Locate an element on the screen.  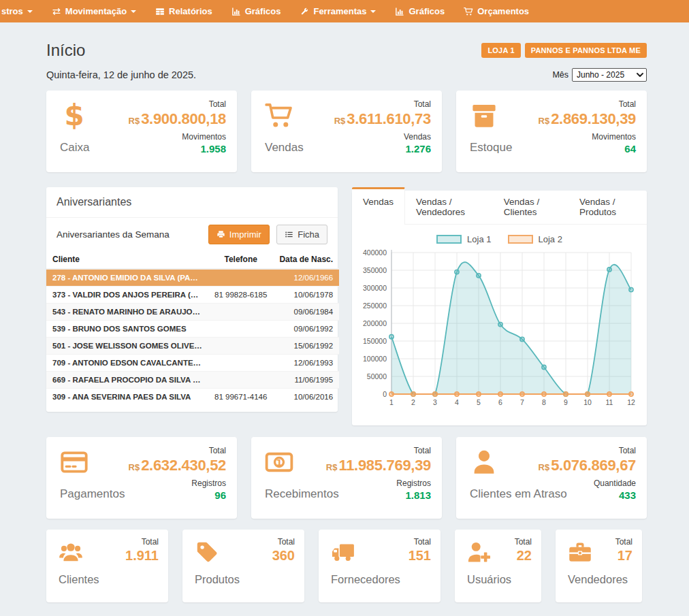
svg-text: 2 is located at coordinates (413, 402).